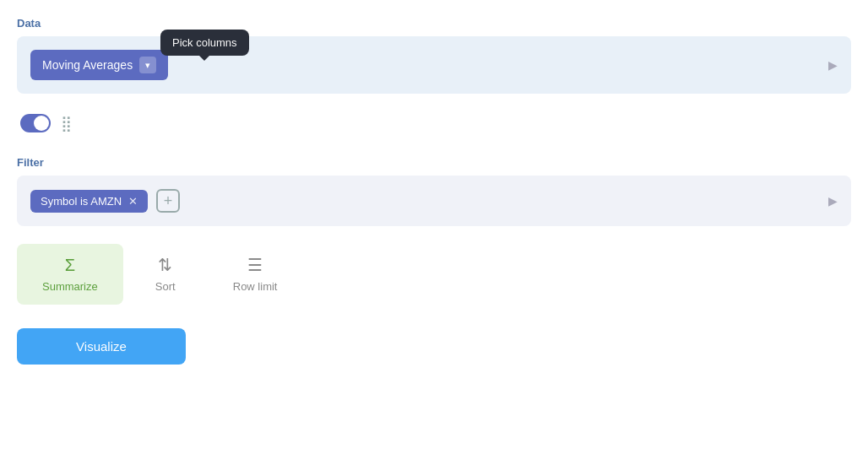 Image resolution: width=868 pixels, height=470 pixels. I want to click on filter-section: Filter Symbol is AMZN ✕ + ▶, so click(434, 191).